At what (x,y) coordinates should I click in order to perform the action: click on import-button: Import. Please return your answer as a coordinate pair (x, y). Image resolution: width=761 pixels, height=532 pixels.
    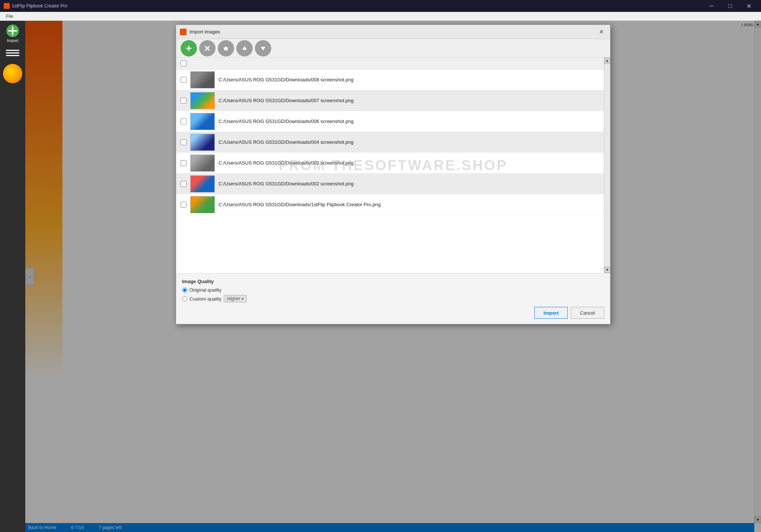
    Looking at the image, I should click on (551, 313).